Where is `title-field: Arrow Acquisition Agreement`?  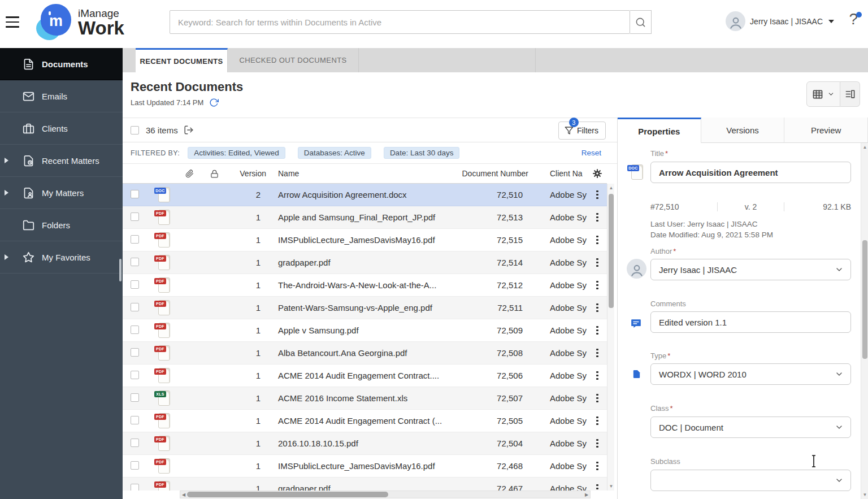 title-field: Arrow Acquisition Agreement is located at coordinates (750, 172).